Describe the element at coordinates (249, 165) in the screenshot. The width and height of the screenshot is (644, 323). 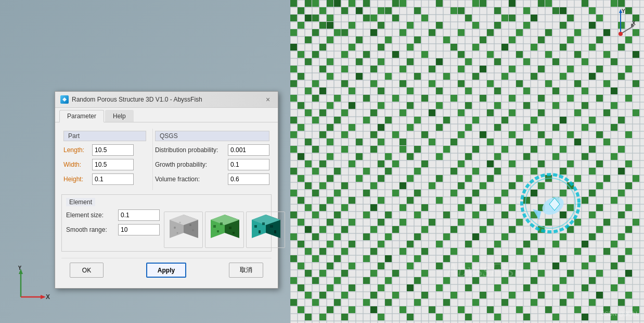
I see `growth-prob-input` at that location.